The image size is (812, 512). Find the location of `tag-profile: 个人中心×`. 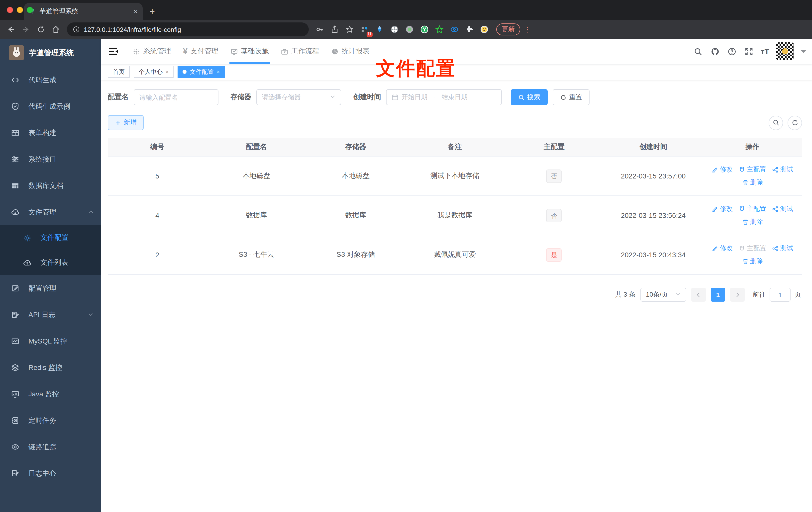

tag-profile: 个人中心× is located at coordinates (154, 72).